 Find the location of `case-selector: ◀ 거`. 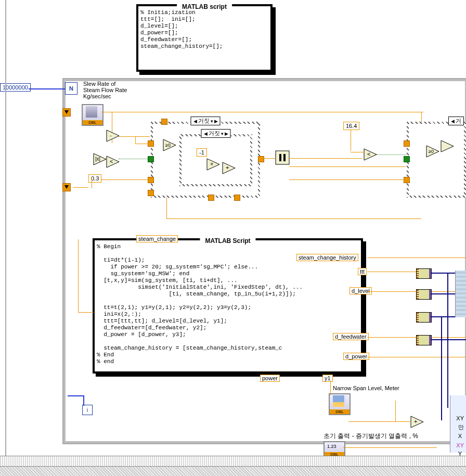

case-selector: ◀ 거 is located at coordinates (456, 121).